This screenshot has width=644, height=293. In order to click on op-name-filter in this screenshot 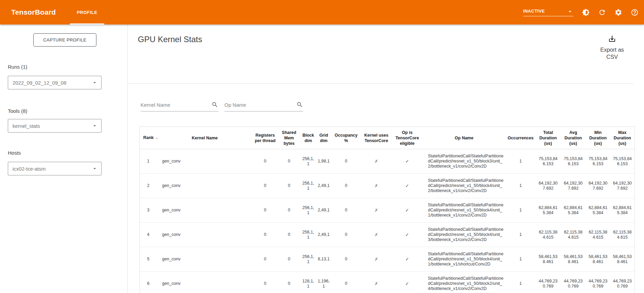, I will do `click(264, 106)`.